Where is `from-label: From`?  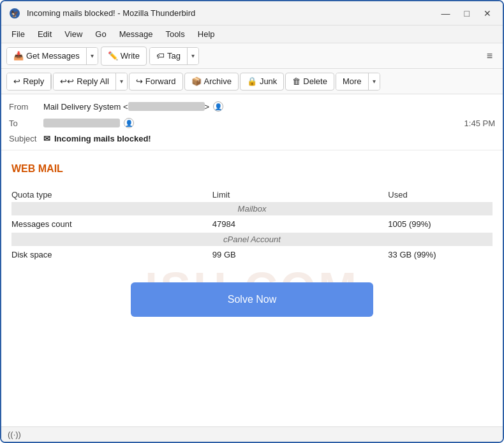 from-label: From is located at coordinates (24, 107).